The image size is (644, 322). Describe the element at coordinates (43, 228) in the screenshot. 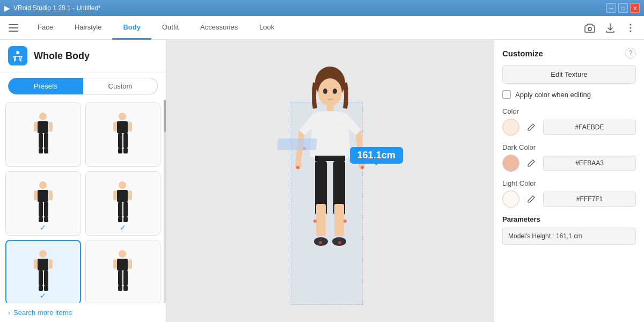

I see `preset-checkmark-3: ✓` at that location.